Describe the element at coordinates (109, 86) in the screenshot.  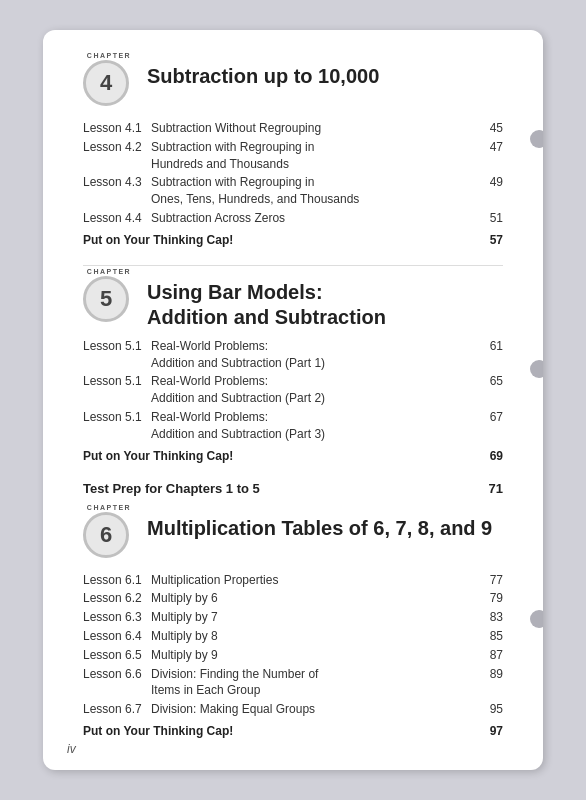
I see `chapter-4-badge: CHAPTER 4` at that location.